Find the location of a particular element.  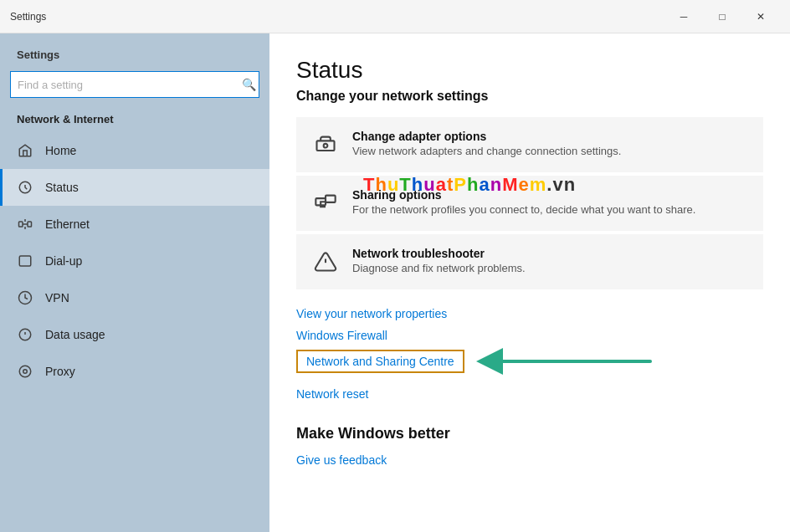

sidebar-item-vpn: VPN is located at coordinates (135, 298).